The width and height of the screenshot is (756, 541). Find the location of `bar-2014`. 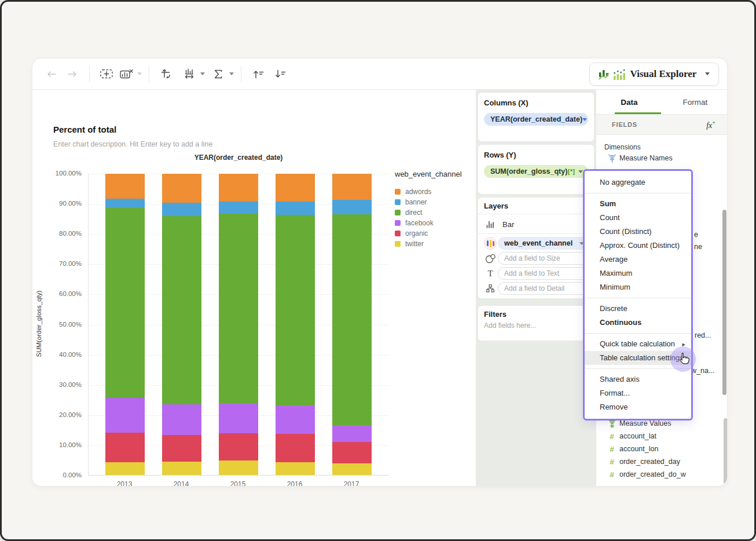

bar-2014 is located at coordinates (182, 324).